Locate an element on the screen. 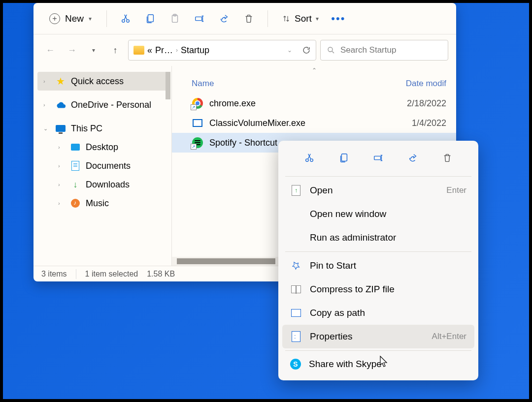 The height and width of the screenshot is (402, 532). sidebar-item-downloads: › ↓ Downloads is located at coordinates (102, 185).